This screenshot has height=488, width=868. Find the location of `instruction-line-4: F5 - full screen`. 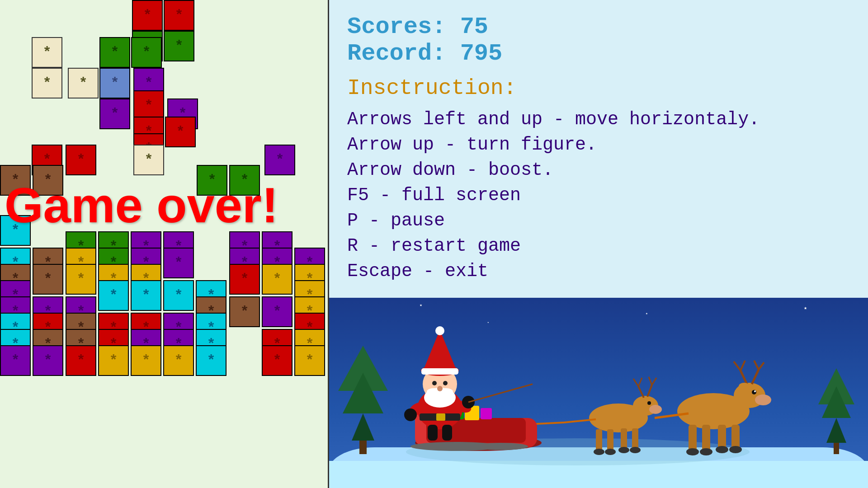

instruction-line-4: F5 - full screen is located at coordinates (434, 195).